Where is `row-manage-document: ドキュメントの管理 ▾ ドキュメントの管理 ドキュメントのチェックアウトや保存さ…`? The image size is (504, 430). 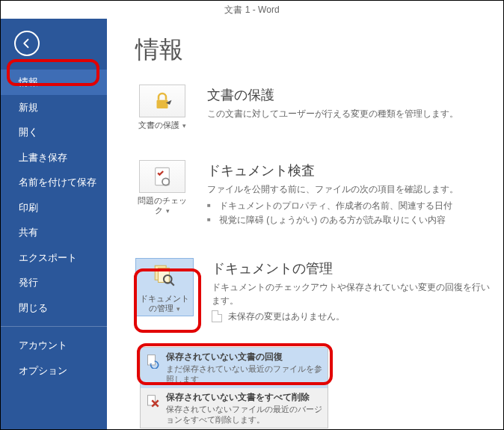 row-manage-document: ドキュメントの管理 ▾ ドキュメントの管理 ドキュメントのチェックアウトや保存さ… is located at coordinates (313, 290).